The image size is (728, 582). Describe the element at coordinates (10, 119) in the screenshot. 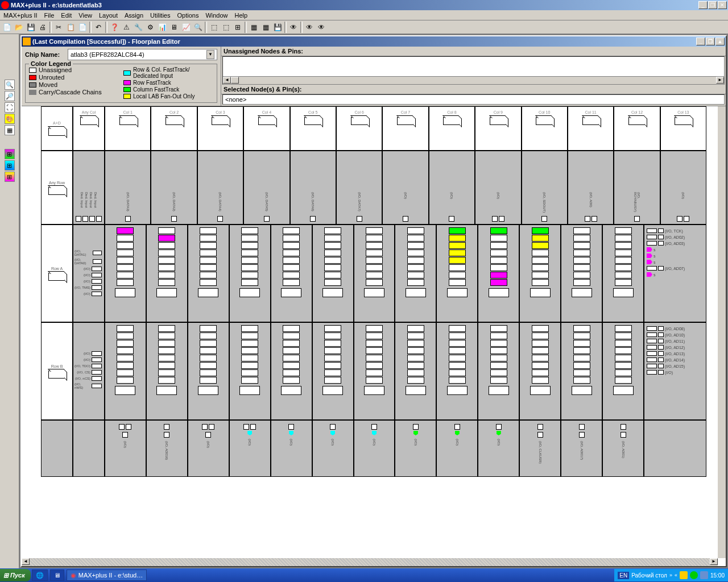

I see `color-icon: 🎨` at that location.